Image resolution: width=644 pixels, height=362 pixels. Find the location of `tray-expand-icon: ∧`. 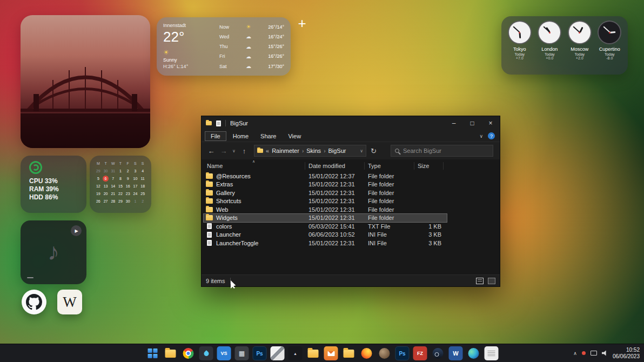

tray-expand-icon: ∧ is located at coordinates (575, 353).